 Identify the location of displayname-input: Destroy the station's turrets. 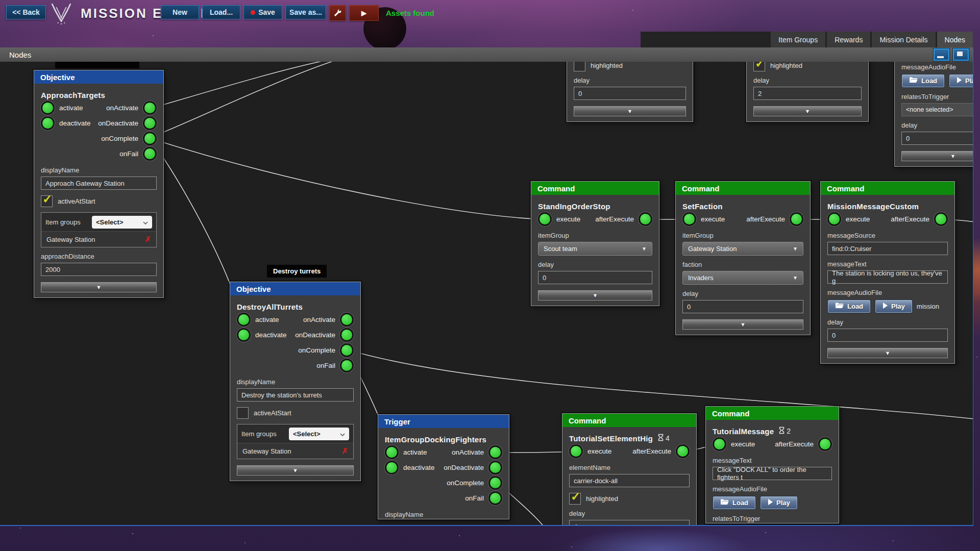
(295, 395).